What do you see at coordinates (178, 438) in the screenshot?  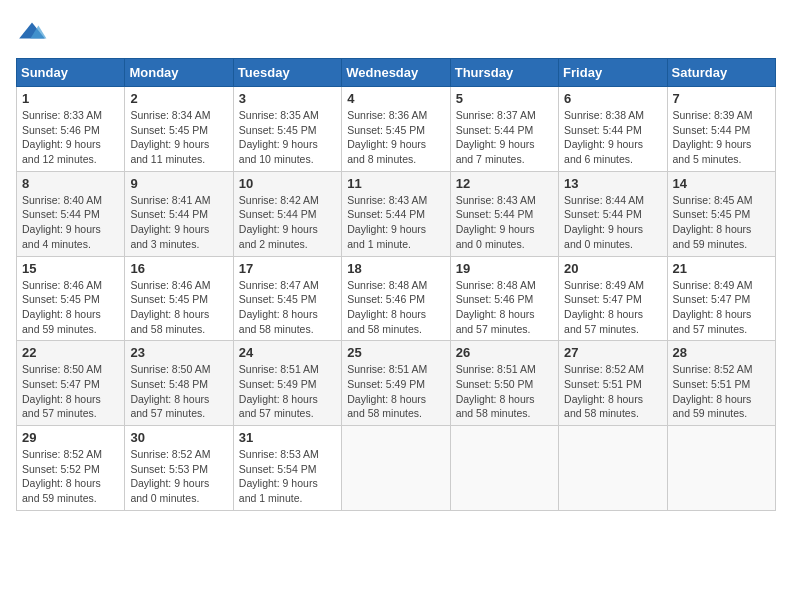 I see `day-number: 30` at bounding box center [178, 438].